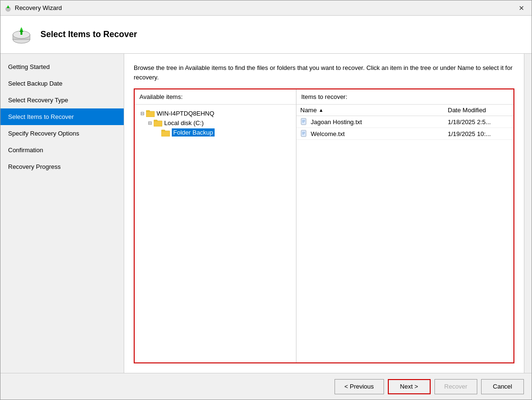 The image size is (532, 400). What do you see at coordinates (374, 110) in the screenshot?
I see `col-name-header: Name ▲` at bounding box center [374, 110].